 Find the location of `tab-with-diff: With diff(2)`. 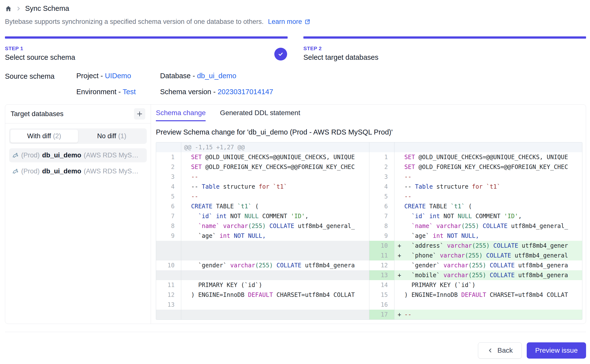

tab-with-diff: With diff(2) is located at coordinates (44, 136).